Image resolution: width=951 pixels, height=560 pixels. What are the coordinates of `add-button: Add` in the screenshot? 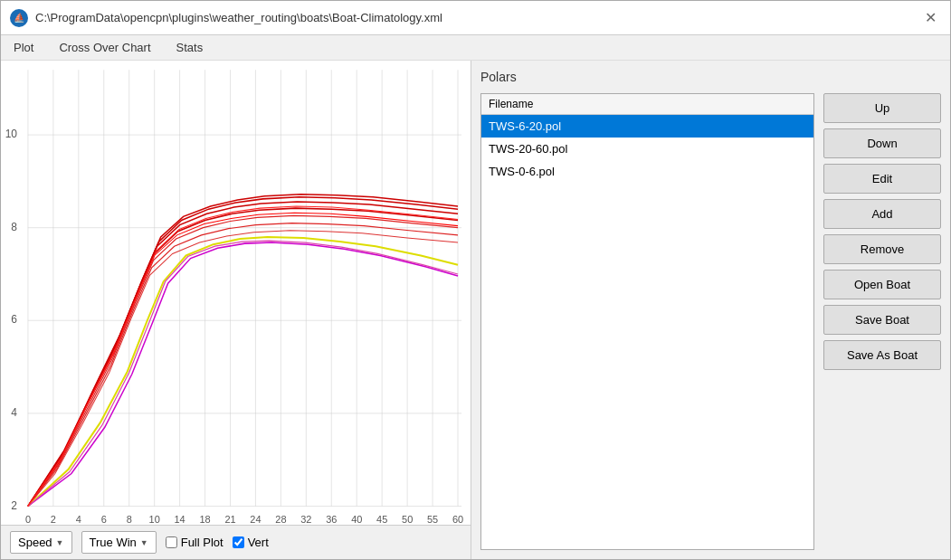 It's located at (882, 214).